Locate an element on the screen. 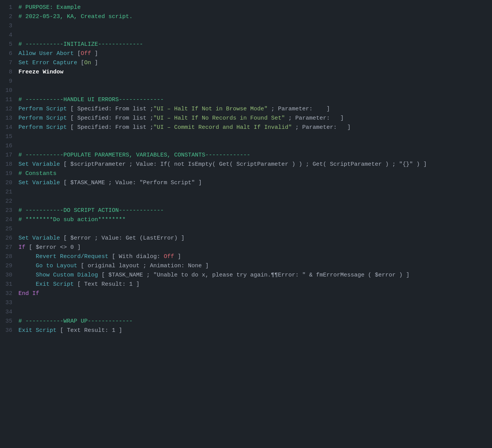 This screenshot has width=492, height=448. code-line-14: Perform Script [ Specified: From list ;"… is located at coordinates (251, 128).